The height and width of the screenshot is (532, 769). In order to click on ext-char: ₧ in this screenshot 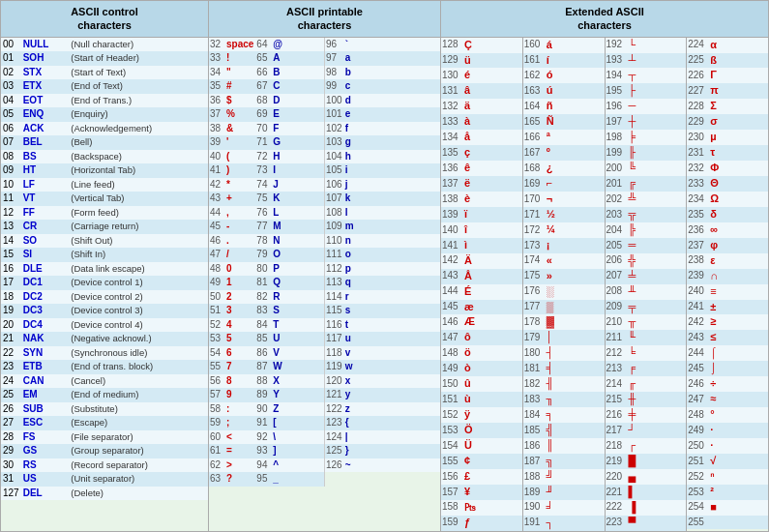, I will do `click(492, 508)`.